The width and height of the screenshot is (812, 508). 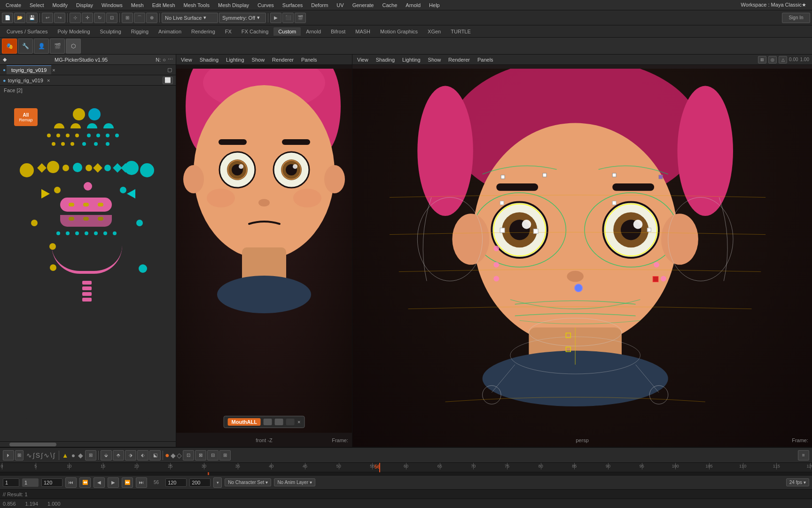 What do you see at coordinates (117, 135) in the screenshot?
I see `dot-row2-c4` at bounding box center [117, 135].